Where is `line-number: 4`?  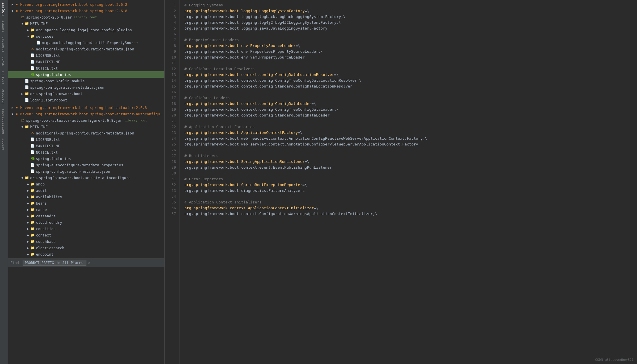 line-number: 4 is located at coordinates (172, 23).